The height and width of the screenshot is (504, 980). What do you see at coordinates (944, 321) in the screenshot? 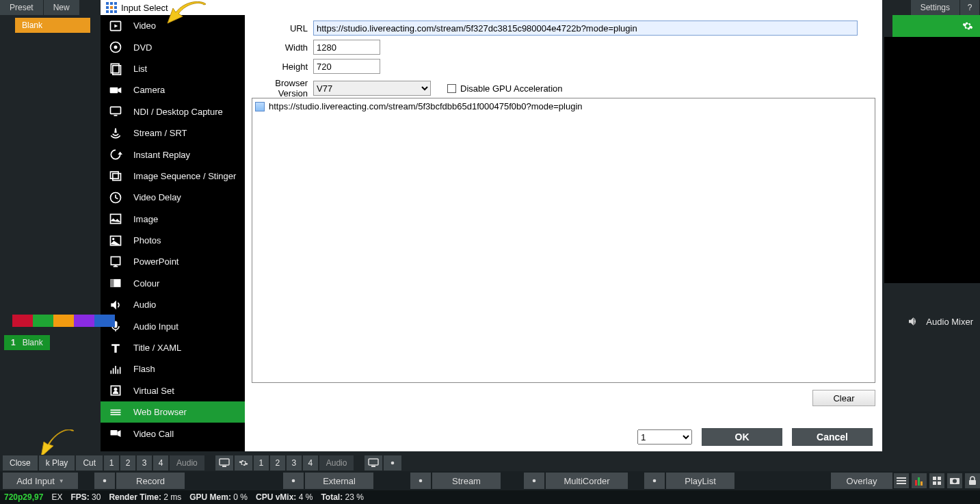
I see `audio-mixer-button: Audio Mixer` at bounding box center [944, 321].